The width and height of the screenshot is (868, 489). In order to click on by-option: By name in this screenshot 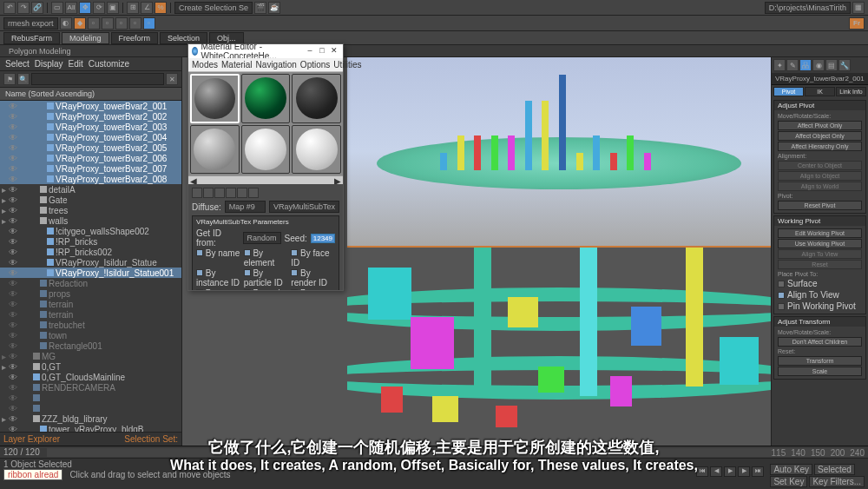, I will do `click(219, 258)`.